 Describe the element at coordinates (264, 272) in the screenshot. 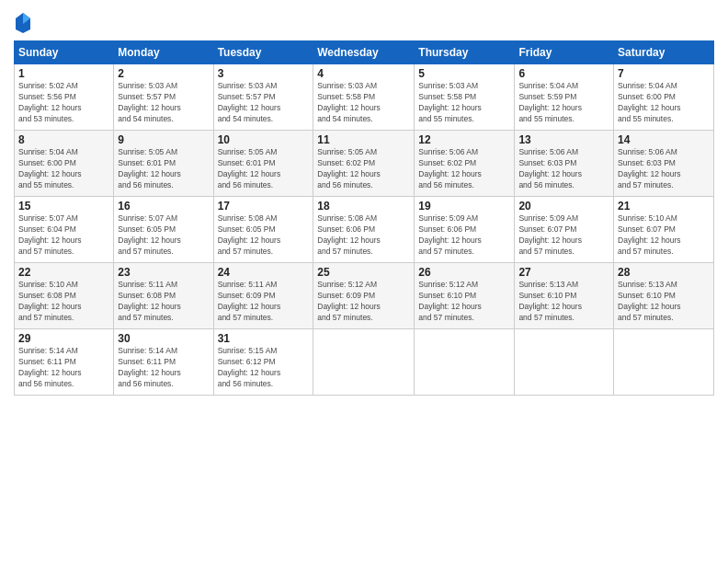

I see `day-number: 24` at that location.